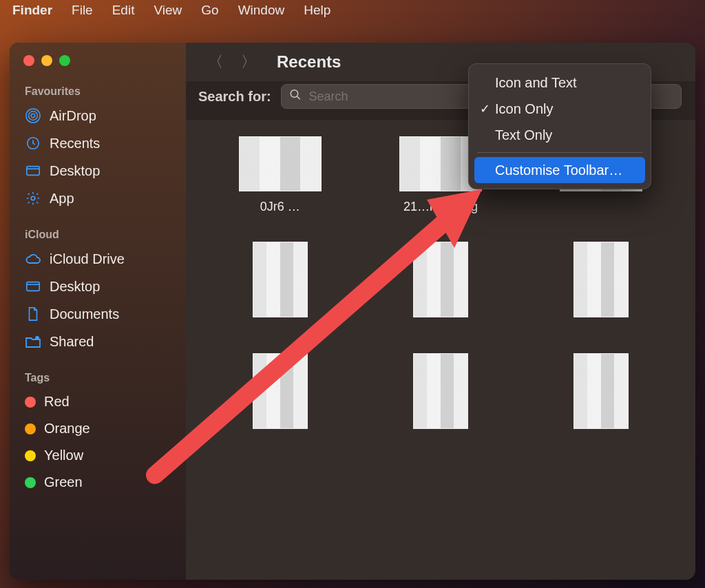 The width and height of the screenshot is (705, 588). What do you see at coordinates (441, 207) in the screenshot?
I see `file-name: 21…ic_….jpg` at bounding box center [441, 207].